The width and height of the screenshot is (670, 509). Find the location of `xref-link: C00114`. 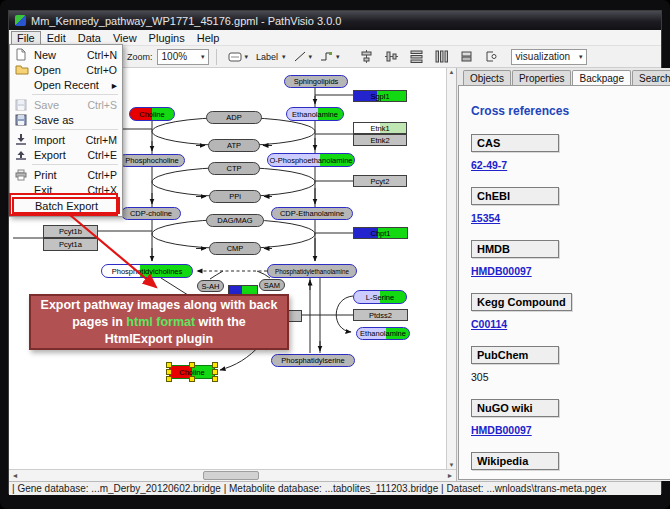

xref-link: C00114 is located at coordinates (489, 324).